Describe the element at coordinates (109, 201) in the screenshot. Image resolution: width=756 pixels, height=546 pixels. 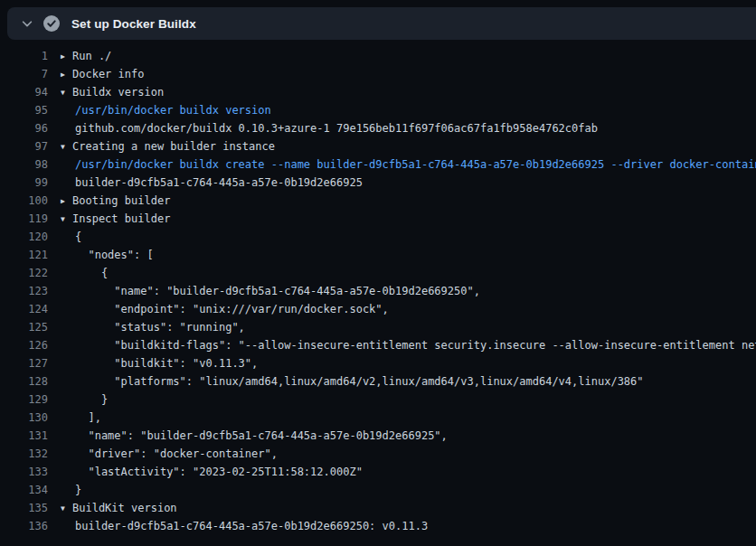
I see `line-content: ▶Booting builder` at that location.